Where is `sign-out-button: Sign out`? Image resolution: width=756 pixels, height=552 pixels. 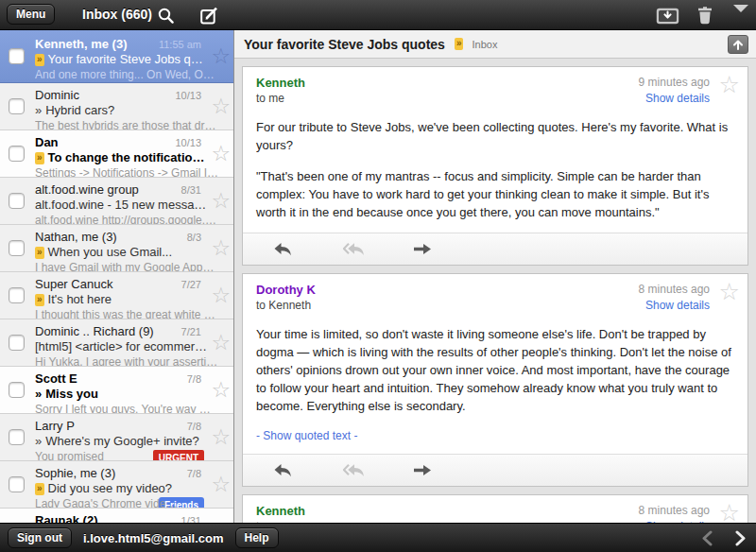
sign-out-button: Sign out is located at coordinates (40, 538).